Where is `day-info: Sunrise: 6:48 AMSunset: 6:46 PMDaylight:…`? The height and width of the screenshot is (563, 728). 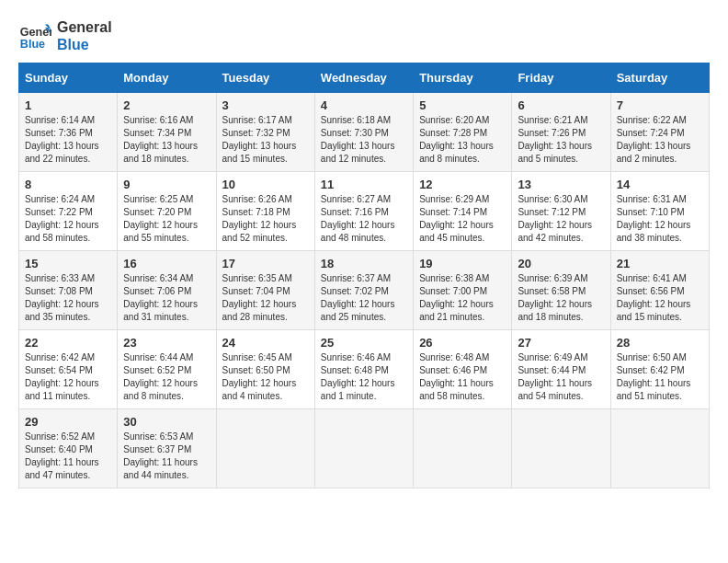
day-info: Sunrise: 6:48 AMSunset: 6:46 PMDaylight:… is located at coordinates (462, 377).